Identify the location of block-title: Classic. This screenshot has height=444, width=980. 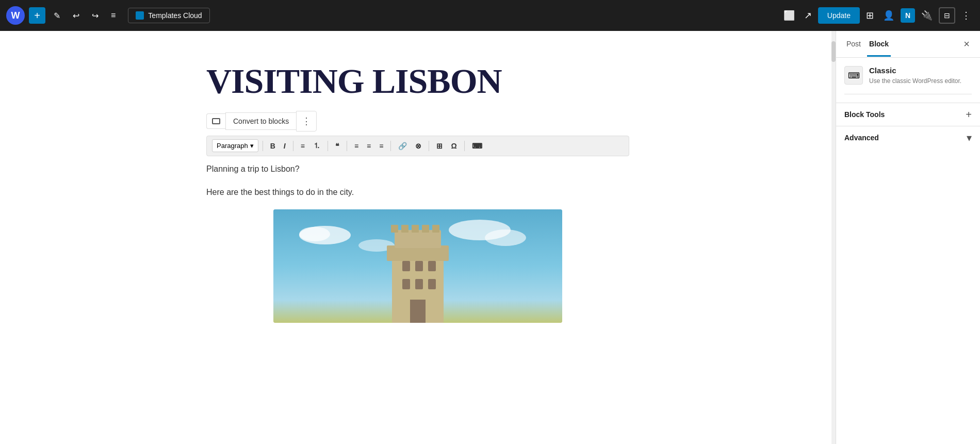
(915, 70).